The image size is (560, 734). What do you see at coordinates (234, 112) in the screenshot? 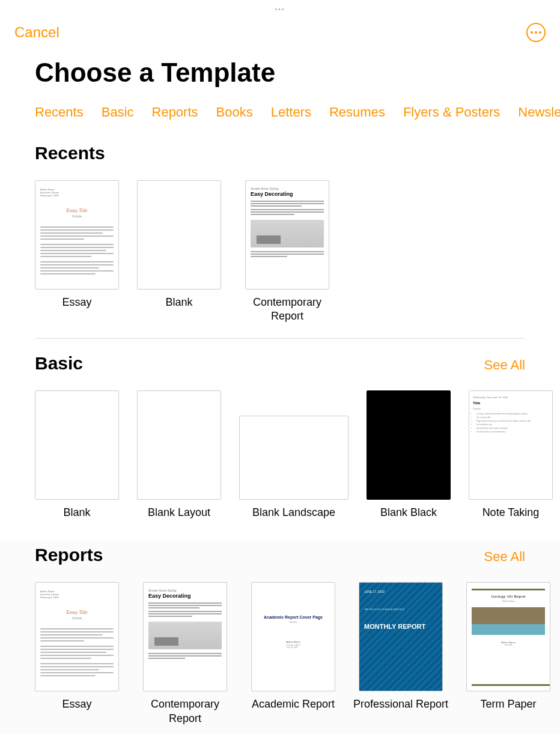
I see `tab-books: Books` at bounding box center [234, 112].